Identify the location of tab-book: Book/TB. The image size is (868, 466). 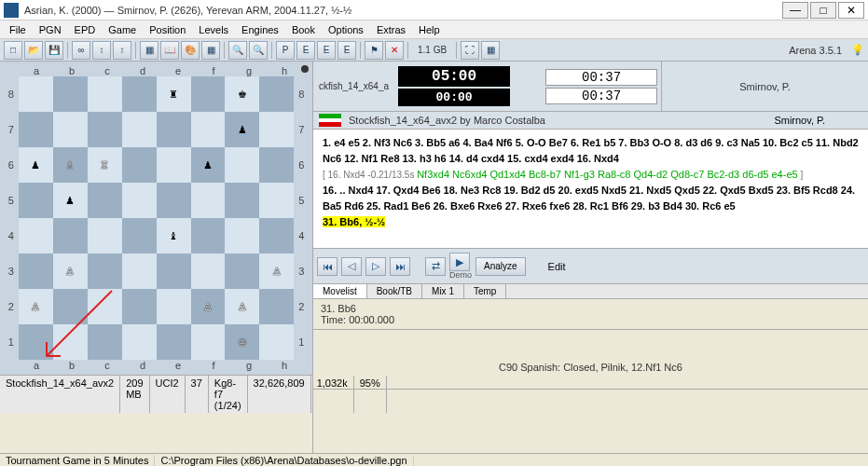
(395, 291).